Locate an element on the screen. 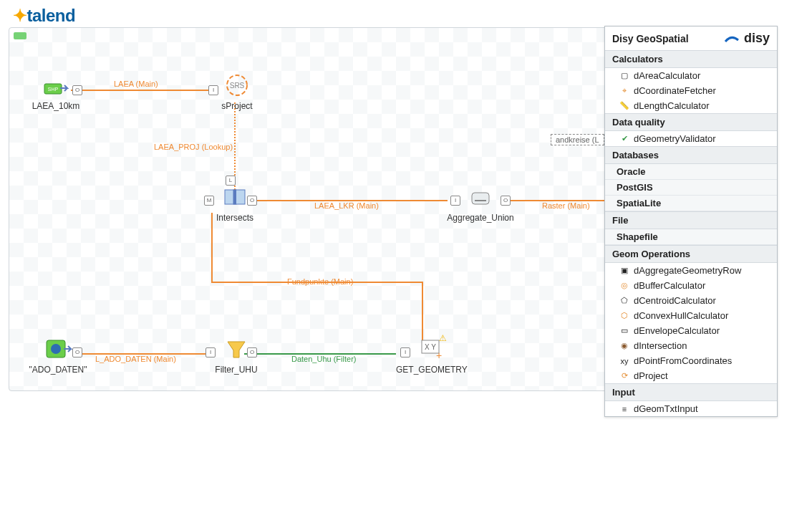 This screenshot has width=812, height=528. wire-laea is located at coordinates (144, 90).